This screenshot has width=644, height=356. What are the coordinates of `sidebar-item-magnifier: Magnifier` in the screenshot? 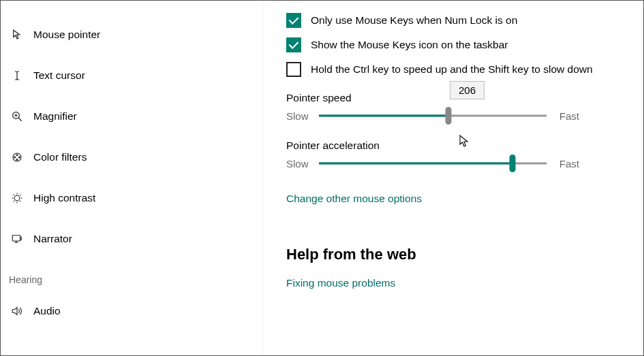 It's located at (132, 116).